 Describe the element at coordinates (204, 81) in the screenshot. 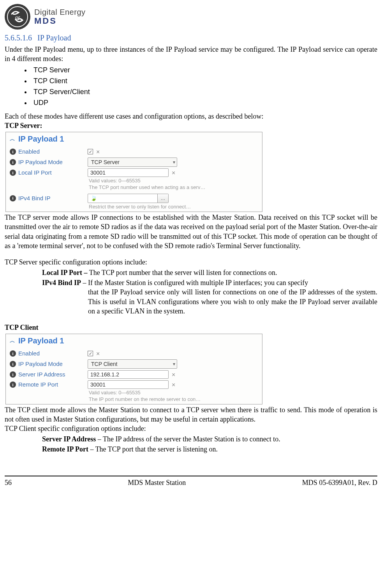

I see `list-item: TCP Client` at that location.